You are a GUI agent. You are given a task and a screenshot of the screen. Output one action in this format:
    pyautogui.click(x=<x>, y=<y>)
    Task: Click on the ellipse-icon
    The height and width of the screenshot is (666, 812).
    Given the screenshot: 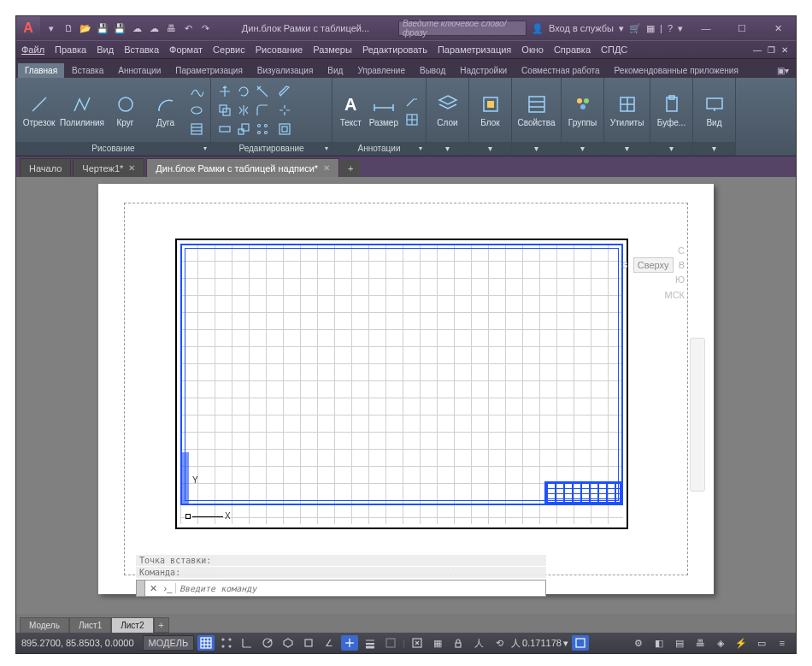 What is the action you would take?
    pyautogui.click(x=197, y=110)
    